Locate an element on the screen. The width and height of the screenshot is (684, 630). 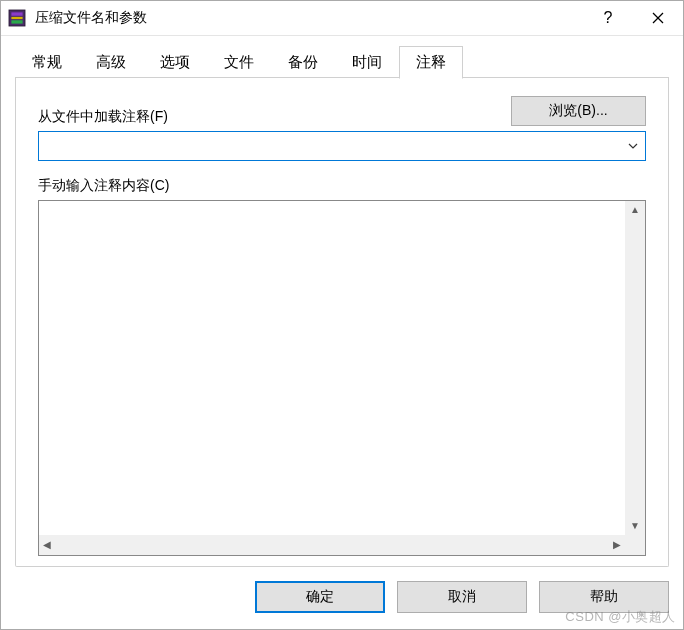
tab-files: 文件 is located at coordinates (239, 62).